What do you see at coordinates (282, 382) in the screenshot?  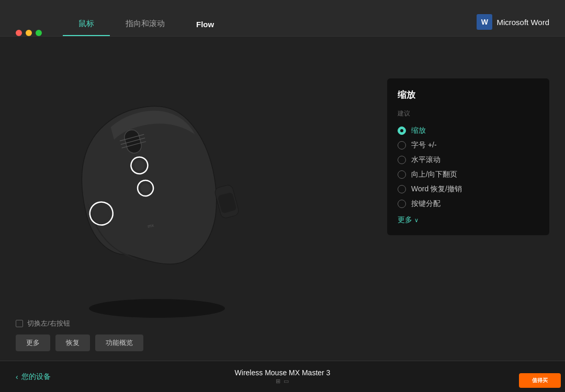 I see `device-icons: ⊞ ▭` at bounding box center [282, 382].